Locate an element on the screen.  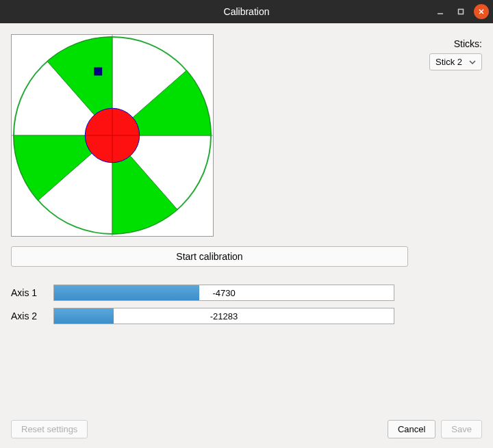
axis-1-value: -4730 is located at coordinates (223, 293).